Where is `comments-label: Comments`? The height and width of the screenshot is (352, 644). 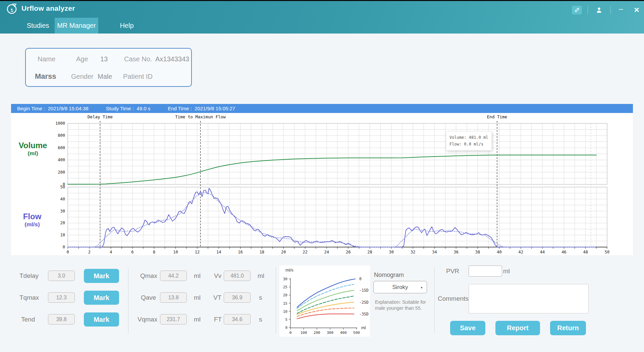 comments-label: Comments is located at coordinates (453, 299).